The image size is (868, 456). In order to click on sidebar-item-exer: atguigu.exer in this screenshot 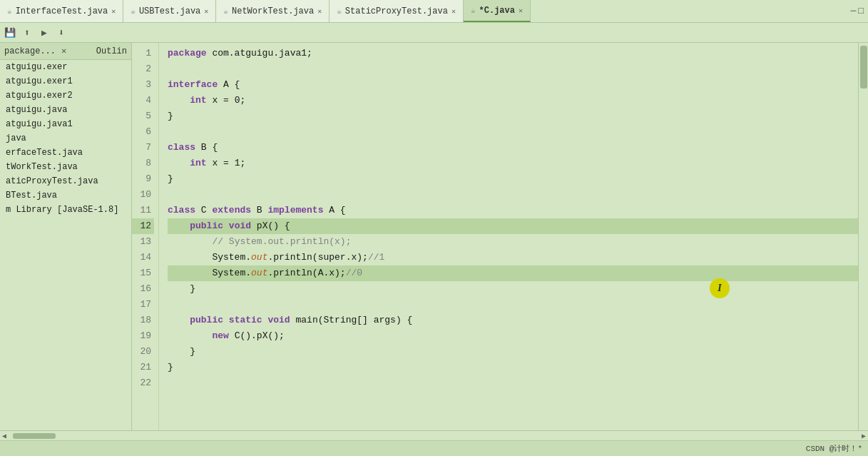, I will do `click(66, 67)`.